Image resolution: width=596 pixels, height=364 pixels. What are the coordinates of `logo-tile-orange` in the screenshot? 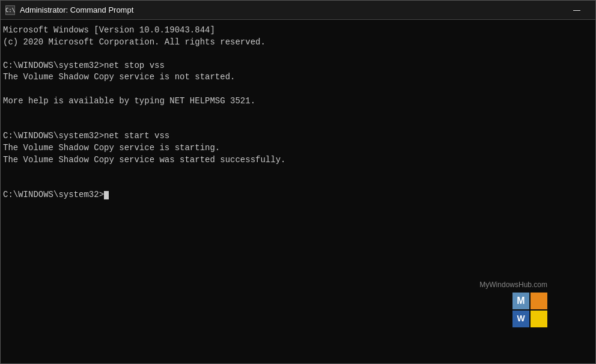 It's located at (539, 301).